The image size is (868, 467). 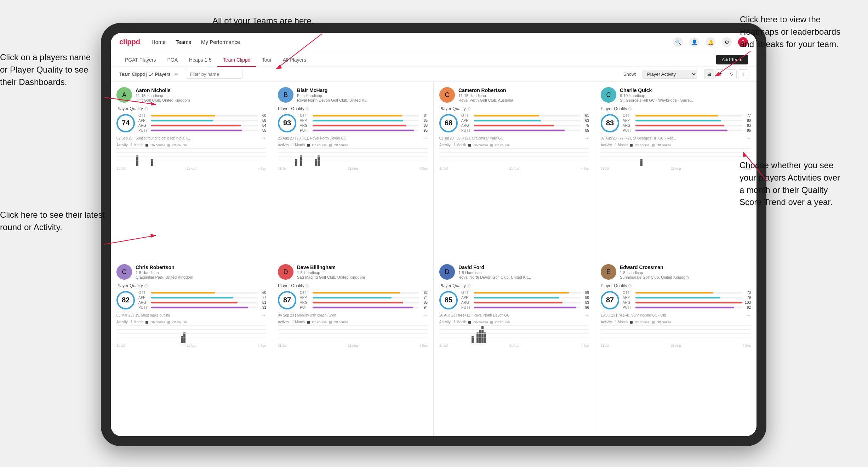 I want to click on recent-round: 04 Sep 23 | Mobility with coach, Gym →, so click(x=353, y=315).